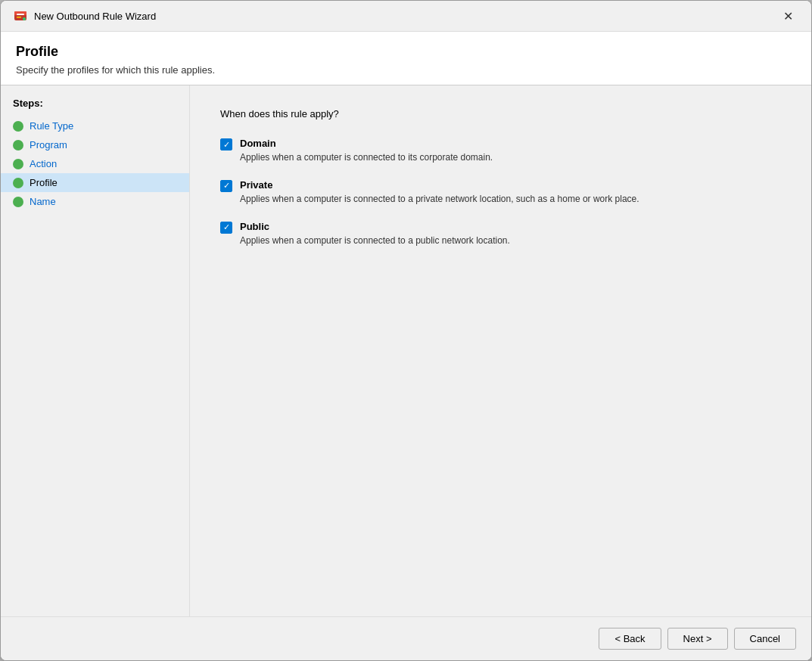 The image size is (812, 661). What do you see at coordinates (226, 228) in the screenshot?
I see `checkbox-public: ✓` at bounding box center [226, 228].